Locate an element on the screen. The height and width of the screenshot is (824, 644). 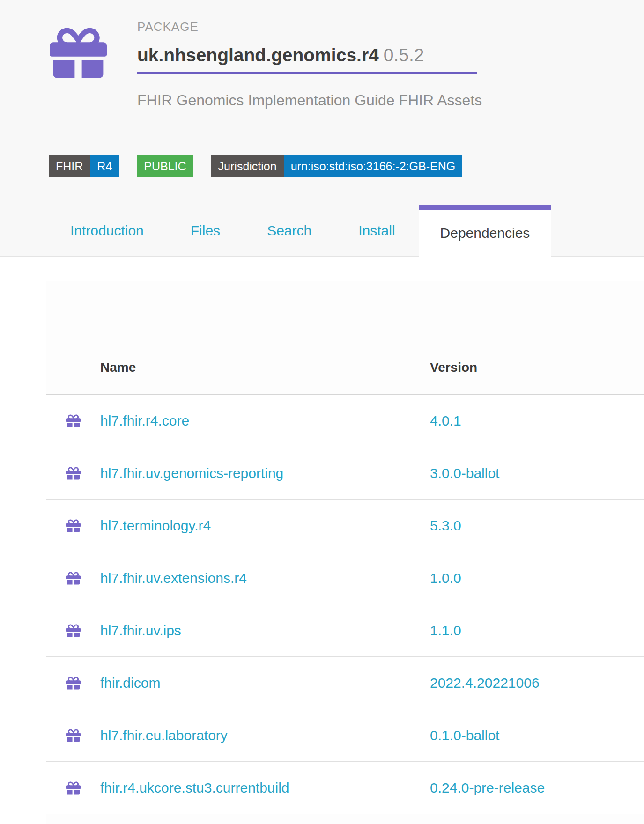
dependency-name-link: hl7.terminology.r4 is located at coordinates (155, 526).